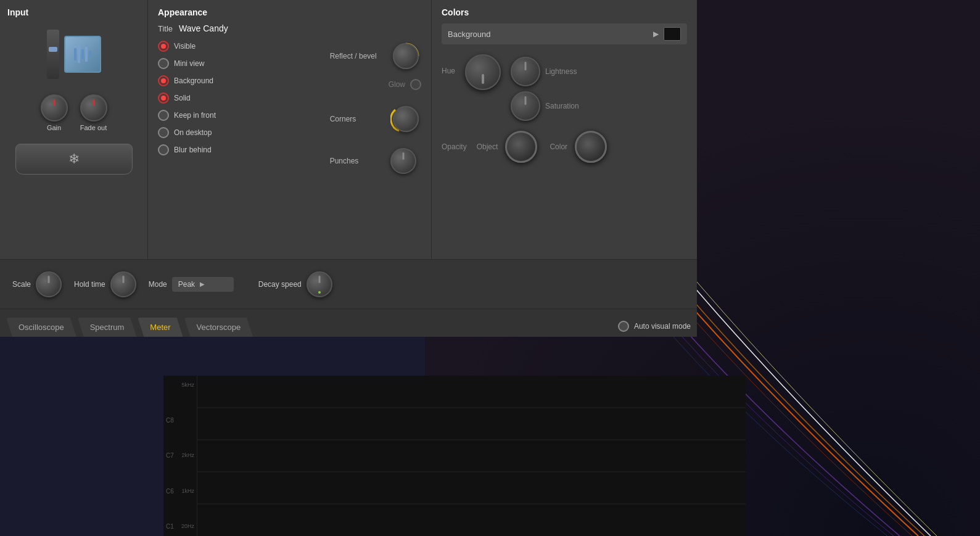 The height and width of the screenshot is (536, 980). What do you see at coordinates (406, 56) in the screenshot?
I see `reflect-bevel-knob-wrap` at bounding box center [406, 56].